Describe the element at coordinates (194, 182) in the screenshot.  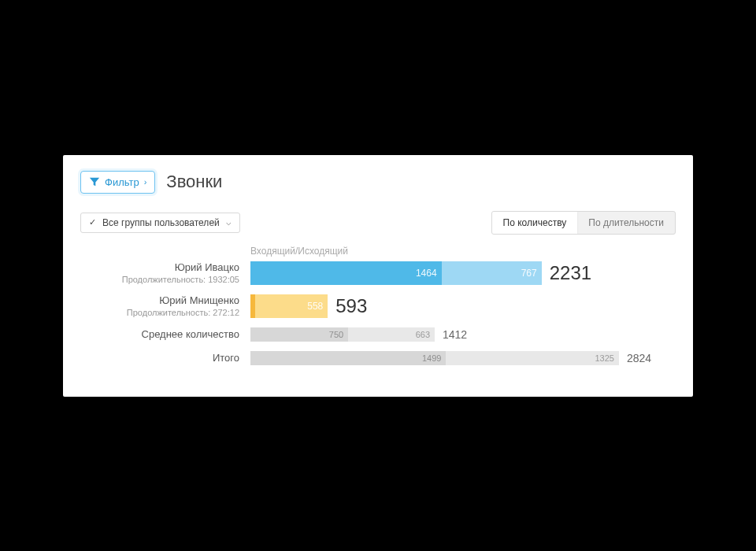
I see `page-title: Звонки` at that location.